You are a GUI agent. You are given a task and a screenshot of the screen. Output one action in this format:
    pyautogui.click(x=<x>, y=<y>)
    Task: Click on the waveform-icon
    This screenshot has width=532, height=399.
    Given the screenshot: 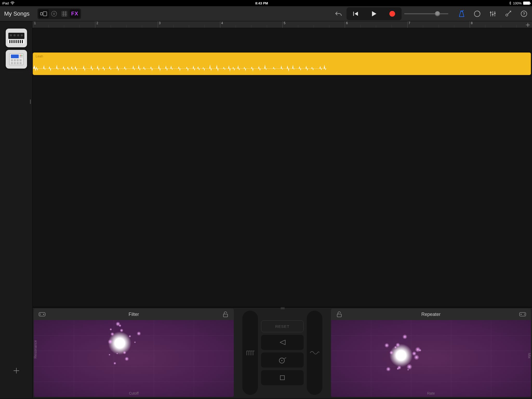 What is the action you would take?
    pyautogui.click(x=180, y=69)
    